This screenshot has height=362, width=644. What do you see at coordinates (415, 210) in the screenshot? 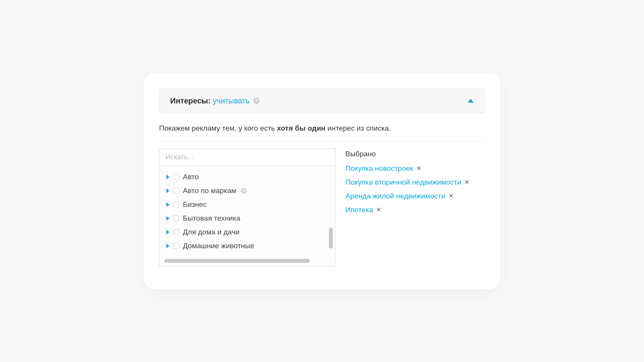
I see `selected-item: Ипотека ✕` at bounding box center [415, 210].